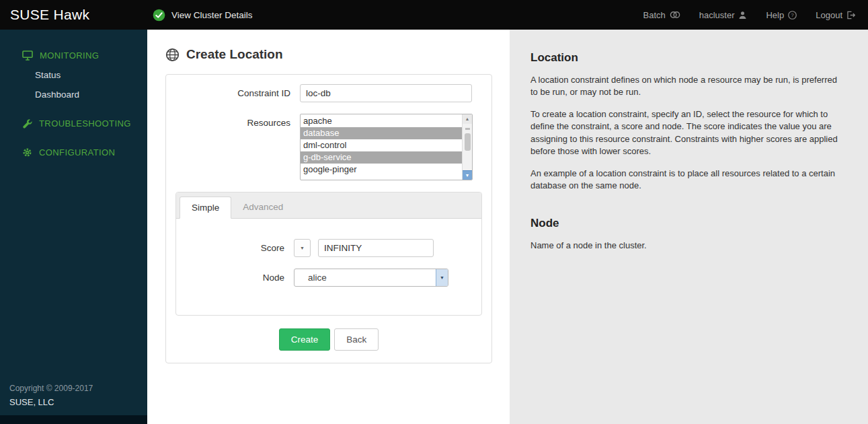  Describe the element at coordinates (329, 339) in the screenshot. I see `form-buttons: Create Back` at that location.